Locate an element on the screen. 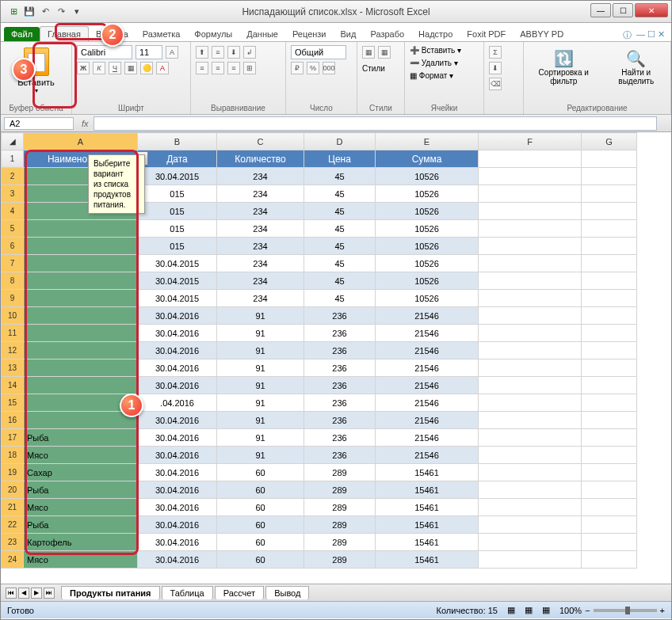 The image size is (672, 620). zoom-out-icon: − is located at coordinates (587, 610).